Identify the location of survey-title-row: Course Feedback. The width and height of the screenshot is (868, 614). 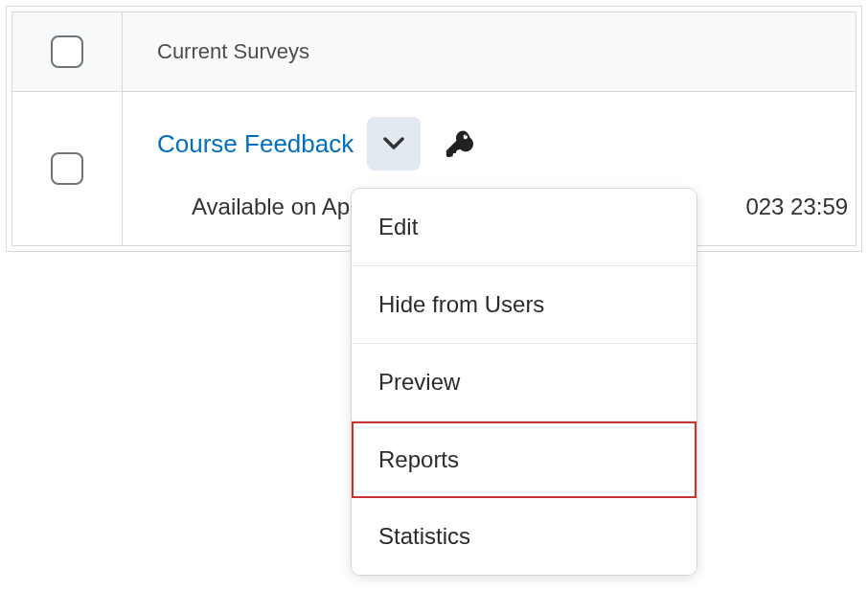
(506, 144).